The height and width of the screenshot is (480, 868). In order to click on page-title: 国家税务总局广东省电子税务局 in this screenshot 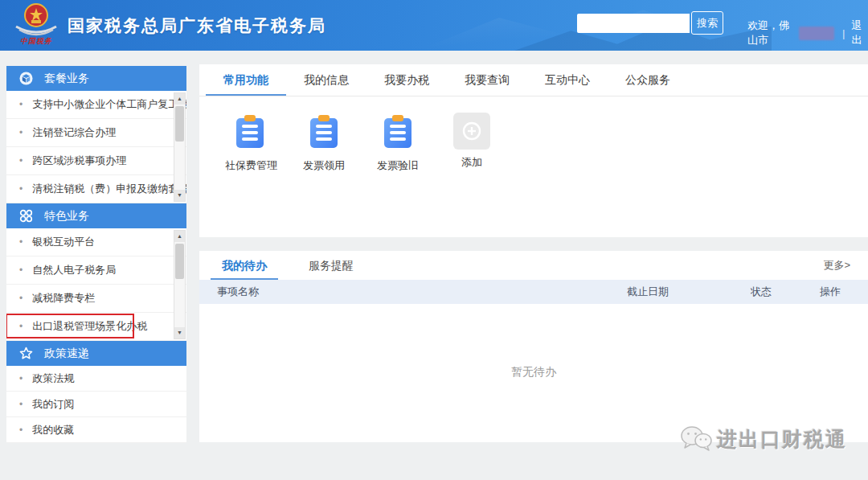, I will do `click(197, 26)`.